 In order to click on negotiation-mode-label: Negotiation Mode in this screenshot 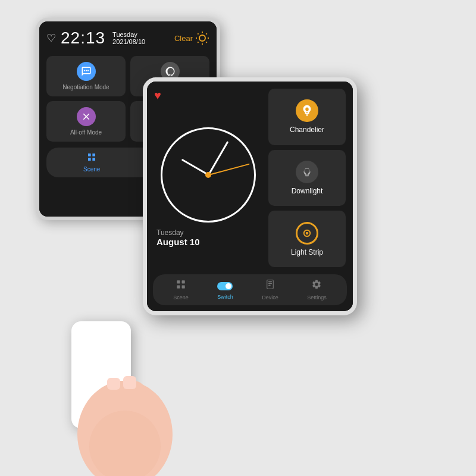, I will do `click(86, 87)`.